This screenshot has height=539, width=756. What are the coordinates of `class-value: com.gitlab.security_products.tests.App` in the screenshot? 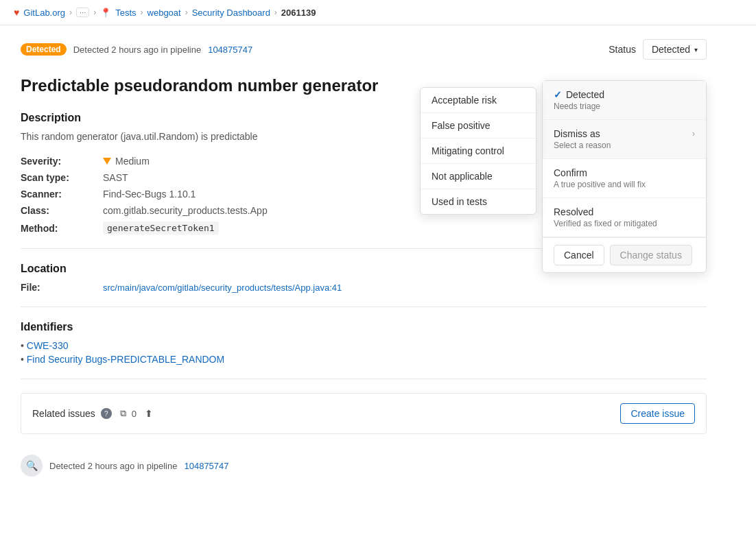 It's located at (185, 211).